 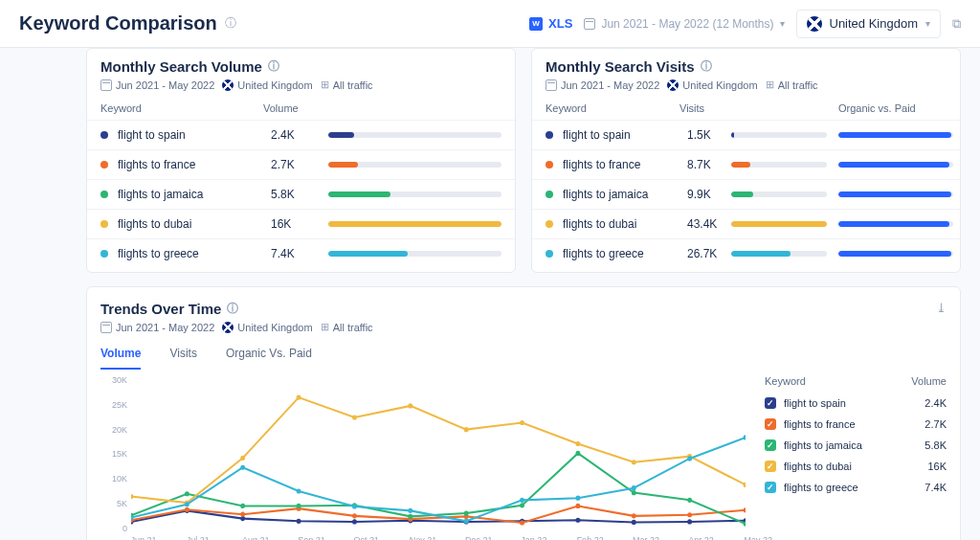 I want to click on table-row: flight to spain 2.4K, so click(x=301, y=134).